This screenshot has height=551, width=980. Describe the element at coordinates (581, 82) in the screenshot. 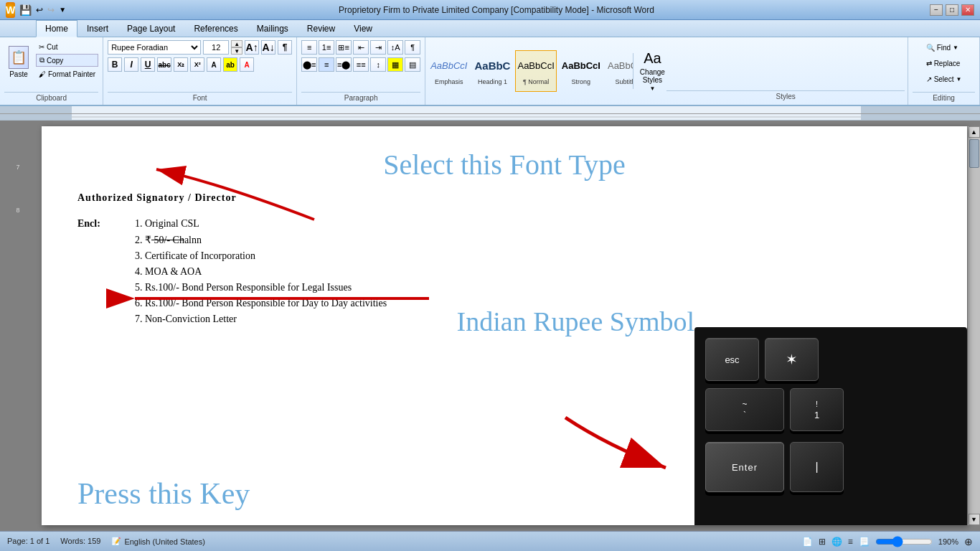

I see `style-strong-label: Strong` at that location.